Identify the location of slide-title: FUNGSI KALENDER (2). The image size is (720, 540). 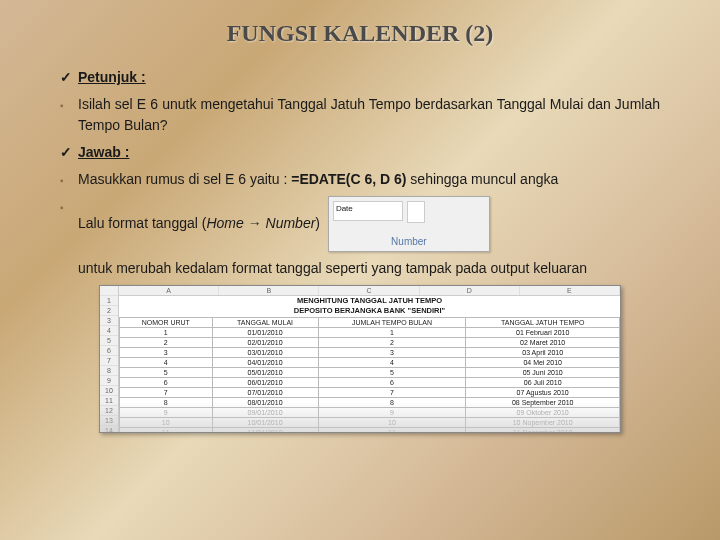
(360, 34).